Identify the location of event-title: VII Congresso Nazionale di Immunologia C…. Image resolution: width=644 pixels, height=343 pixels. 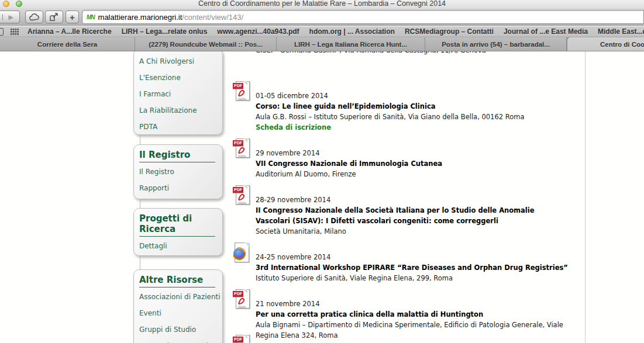
(413, 164).